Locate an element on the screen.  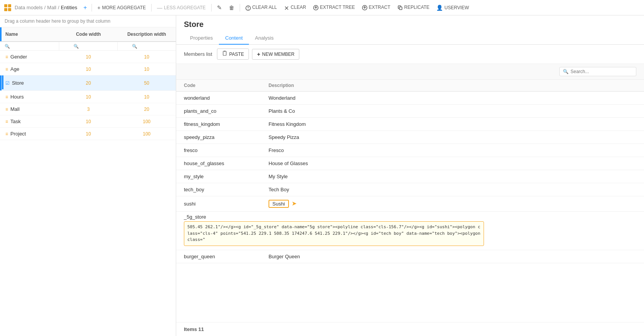
entity-desc-project: 100 is located at coordinates (147, 134).